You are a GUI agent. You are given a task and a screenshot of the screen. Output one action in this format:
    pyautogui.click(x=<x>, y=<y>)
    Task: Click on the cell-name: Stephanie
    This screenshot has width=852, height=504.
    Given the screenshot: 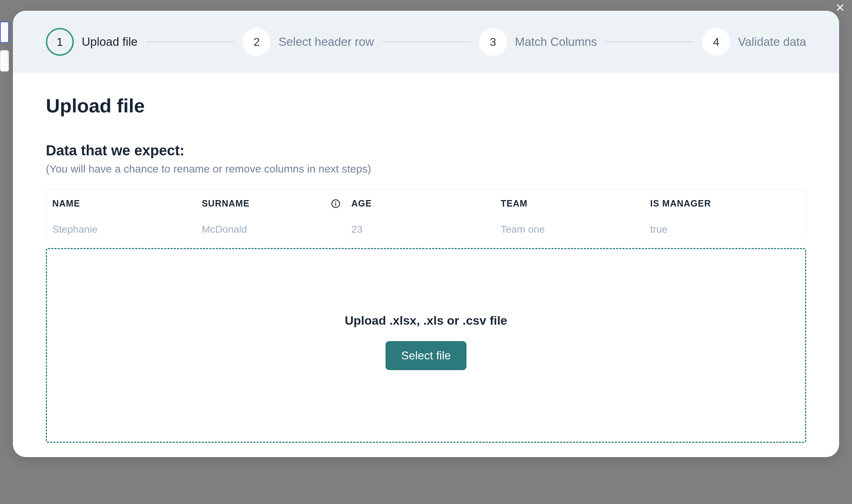 What is the action you would take?
    pyautogui.click(x=127, y=229)
    